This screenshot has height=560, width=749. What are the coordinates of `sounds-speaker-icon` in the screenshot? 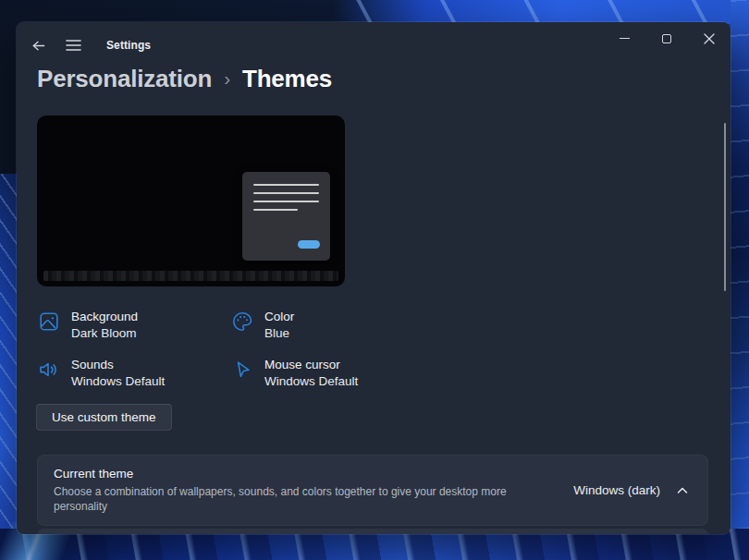 It's located at (49, 370).